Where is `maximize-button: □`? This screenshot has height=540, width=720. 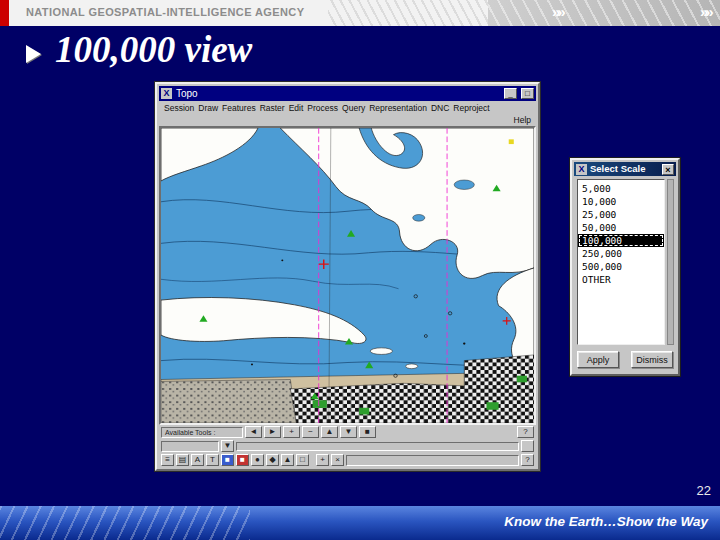 maximize-button: □ is located at coordinates (528, 94).